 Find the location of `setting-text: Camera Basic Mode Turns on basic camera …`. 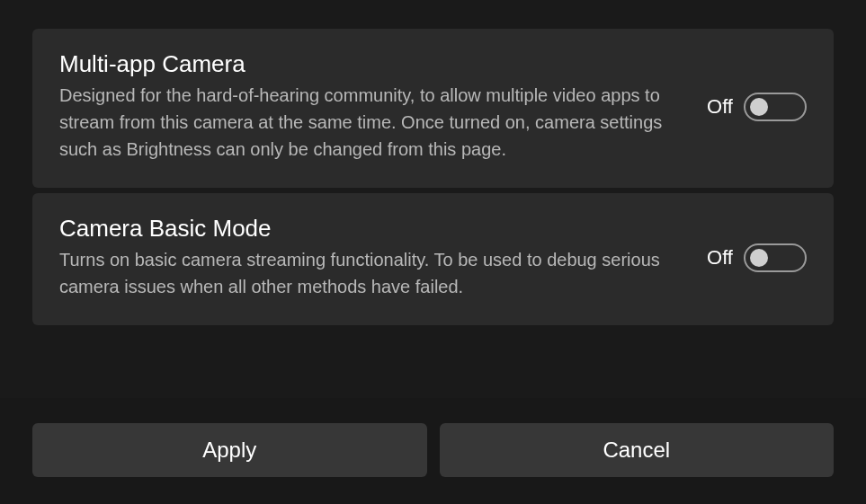

setting-text: Camera Basic Mode Turns on basic camera … is located at coordinates (383, 257).